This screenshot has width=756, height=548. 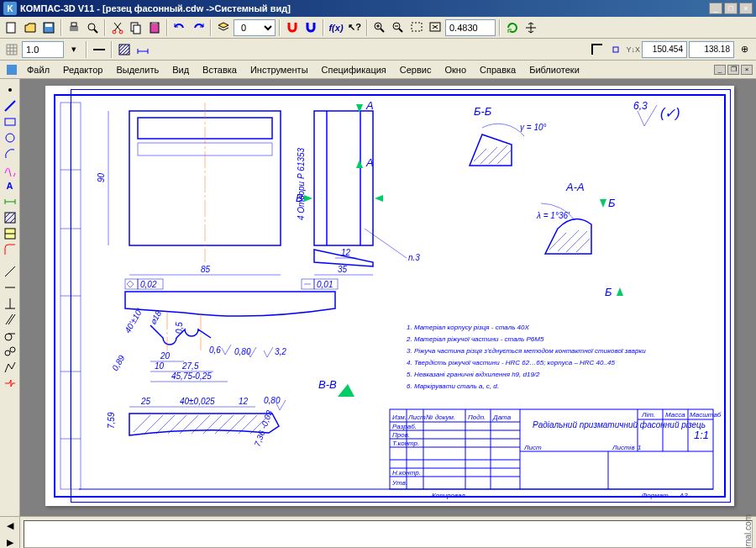 I want to click on grid-icon, so click(x=12, y=50).